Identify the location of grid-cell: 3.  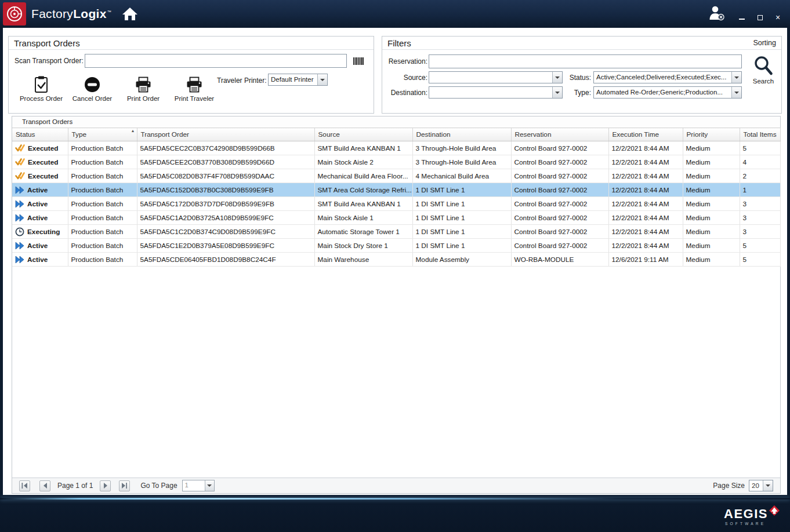
(760, 232).